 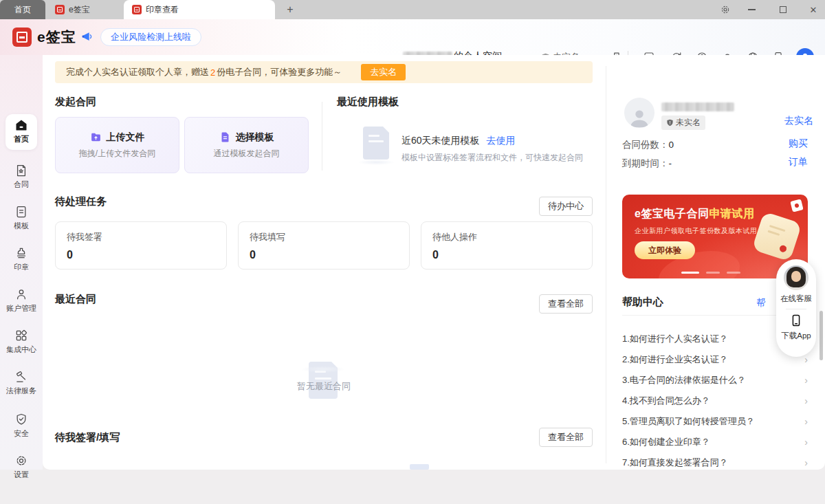 I want to click on window-settings-button, so click(x=725, y=10).